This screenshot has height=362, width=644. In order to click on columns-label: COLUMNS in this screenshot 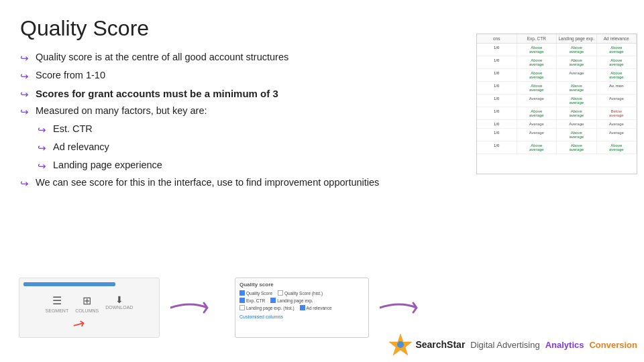, I will do `click(87, 311)`.